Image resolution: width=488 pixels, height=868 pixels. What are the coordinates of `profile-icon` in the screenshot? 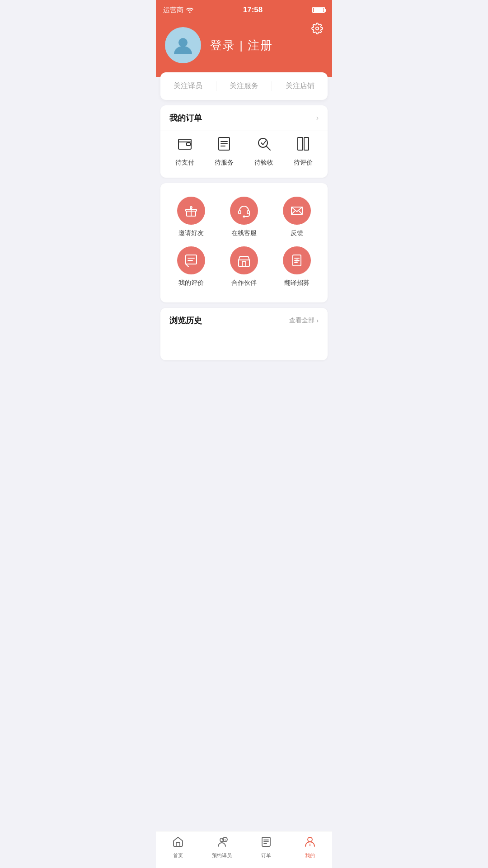 It's located at (310, 843).